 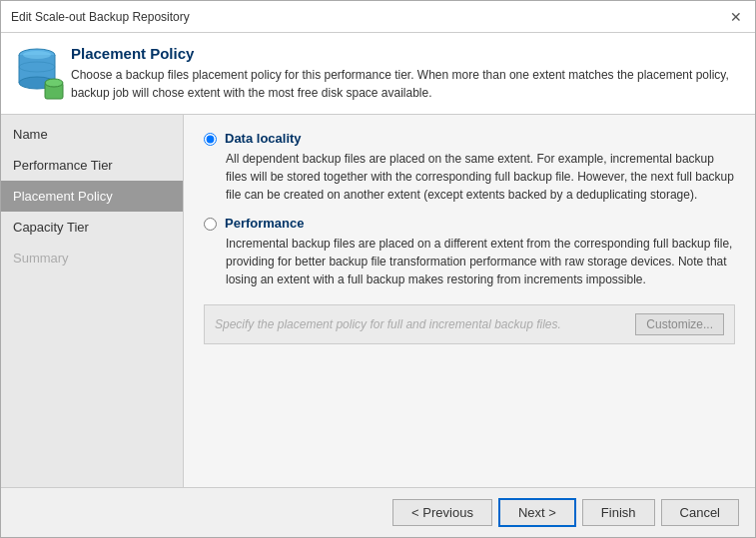 What do you see at coordinates (619, 513) in the screenshot?
I see `finish-button: Finish` at bounding box center [619, 513].